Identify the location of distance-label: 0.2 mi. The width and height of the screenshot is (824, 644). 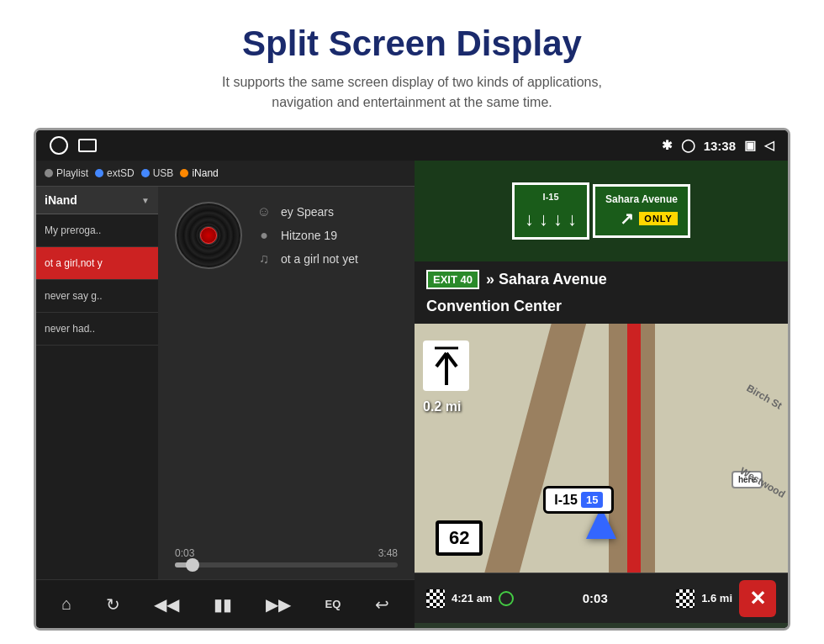
(442, 407).